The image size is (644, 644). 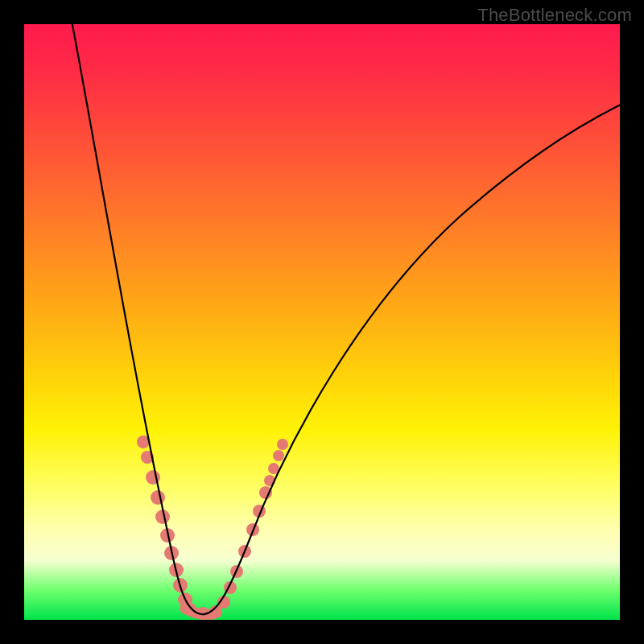 What do you see at coordinates (213, 528) in the screenshot?
I see `curve-bead-cluster` at bounding box center [213, 528].